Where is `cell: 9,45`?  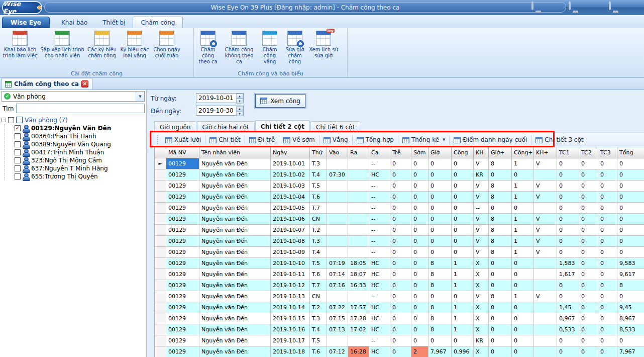
cell: 9,45 is located at coordinates (631, 308).